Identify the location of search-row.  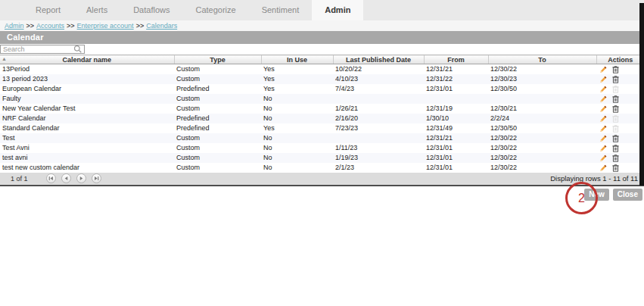
(322, 49).